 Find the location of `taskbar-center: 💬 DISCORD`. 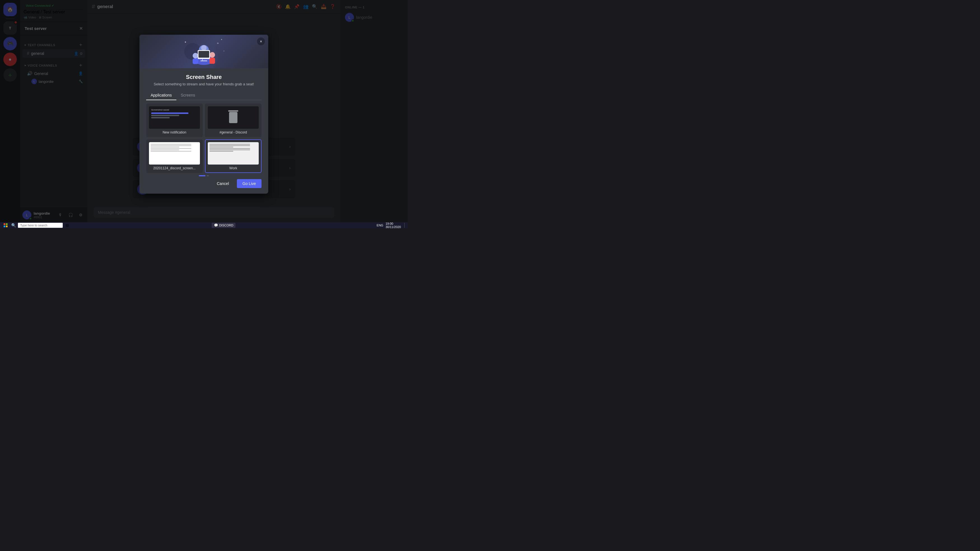

taskbar-center: 💬 DISCORD is located at coordinates (224, 225).